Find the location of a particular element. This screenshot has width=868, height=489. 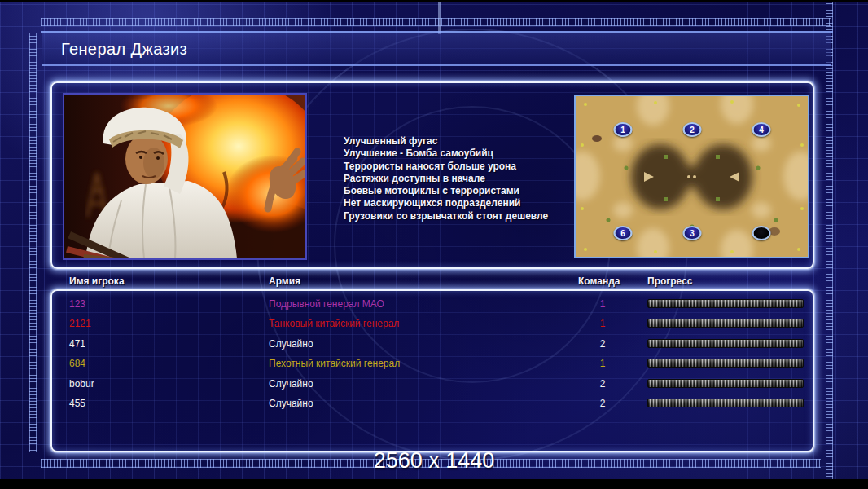

trait-line: Нет маскирующихся подразделений is located at coordinates (464, 204).